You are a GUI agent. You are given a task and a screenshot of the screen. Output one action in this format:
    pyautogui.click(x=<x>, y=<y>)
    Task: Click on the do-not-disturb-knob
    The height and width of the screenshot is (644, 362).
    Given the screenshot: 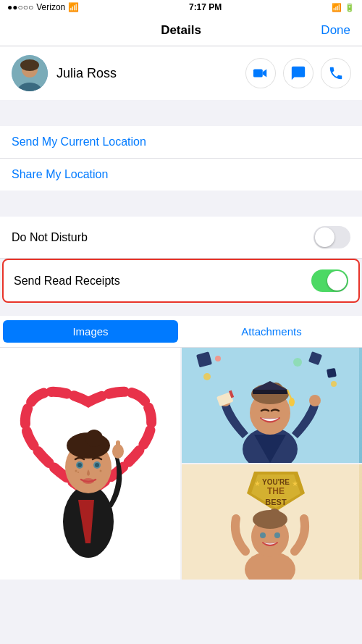 What is the action you would take?
    pyautogui.click(x=324, y=238)
    